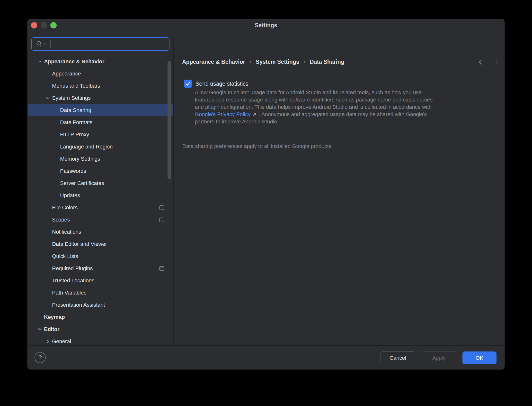  What do you see at coordinates (100, 232) in the screenshot?
I see `sidebar-item-notifications: Notifications` at bounding box center [100, 232].